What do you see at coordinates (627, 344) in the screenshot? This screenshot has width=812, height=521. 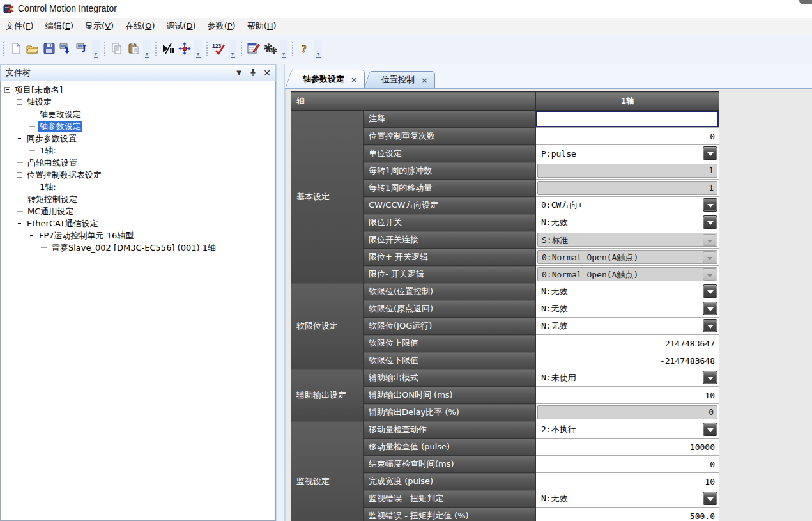 I see `param-value-cell: 2147483647` at bounding box center [627, 344].